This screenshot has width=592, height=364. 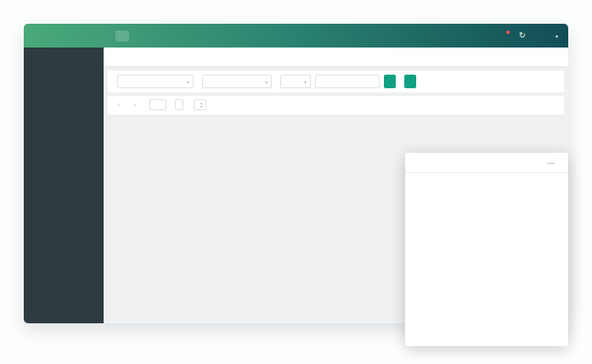 What do you see at coordinates (336, 81) in the screenshot?
I see `filter-bar: ▾ ▾ ▾` at bounding box center [336, 81].